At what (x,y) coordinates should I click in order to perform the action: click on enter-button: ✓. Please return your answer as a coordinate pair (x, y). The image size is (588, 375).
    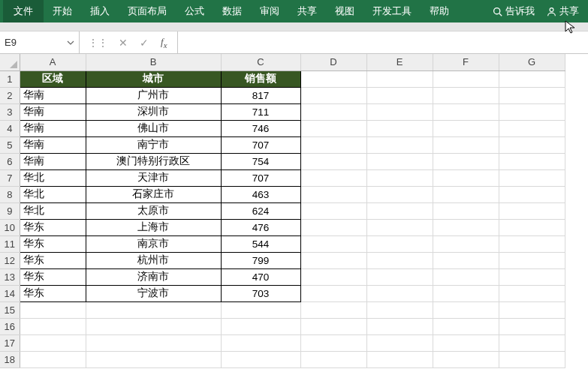
    Looking at the image, I should click on (144, 43).